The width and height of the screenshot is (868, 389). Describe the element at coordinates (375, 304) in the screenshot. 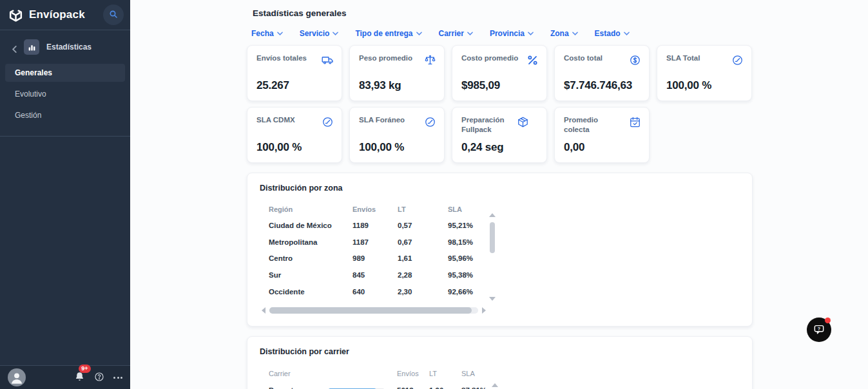

I see `cell-envios: 593` at that location.